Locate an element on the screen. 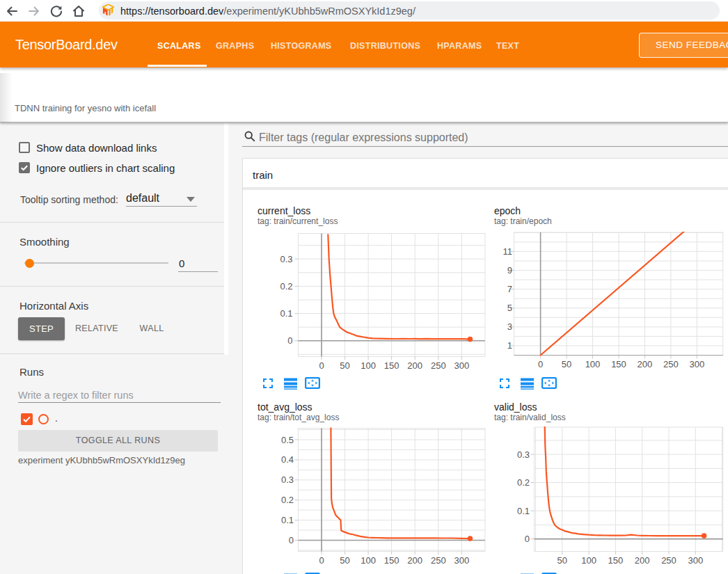  svg-text: 11 is located at coordinates (508, 252).